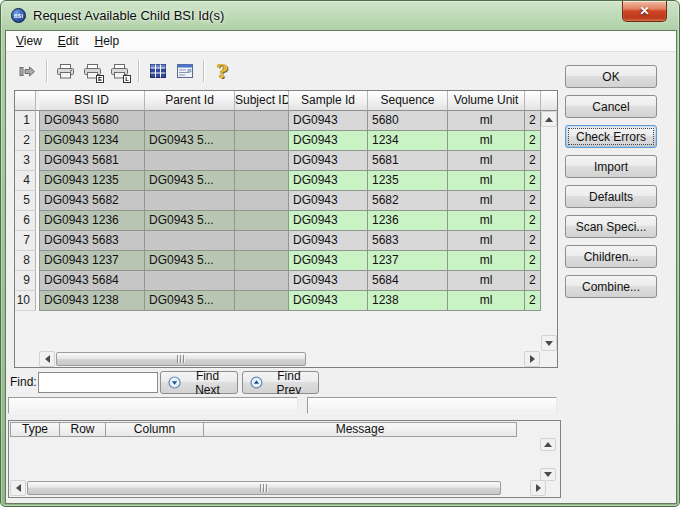 Image resolution: width=680 pixels, height=507 pixels. Describe the element at coordinates (108, 41) in the screenshot. I see `menu-help: Help` at that location.